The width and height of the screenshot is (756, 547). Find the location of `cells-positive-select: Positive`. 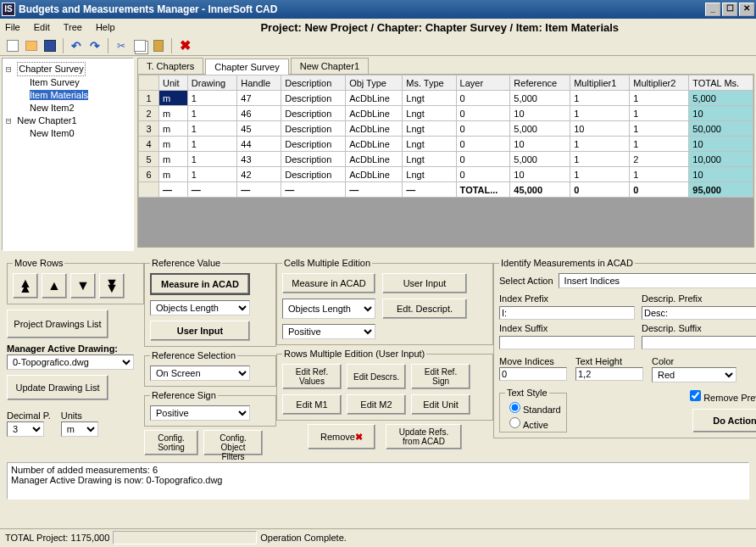

cells-positive-select: Positive is located at coordinates (329, 332).